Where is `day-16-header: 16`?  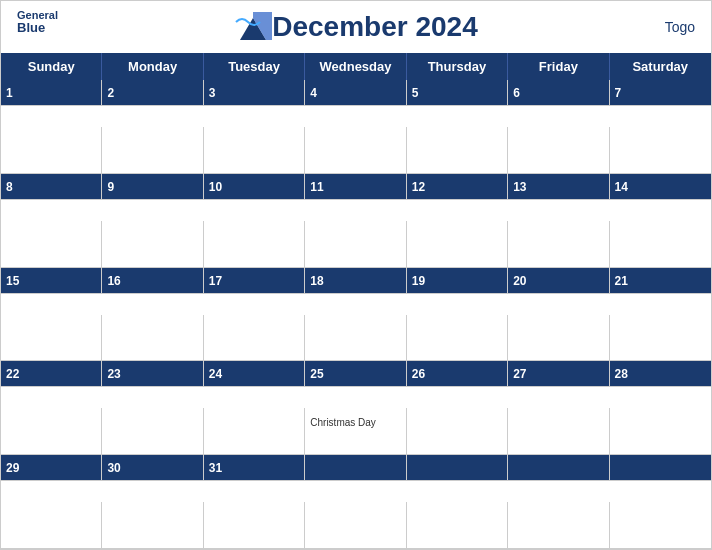
day-16-header: 16 is located at coordinates (152, 281).